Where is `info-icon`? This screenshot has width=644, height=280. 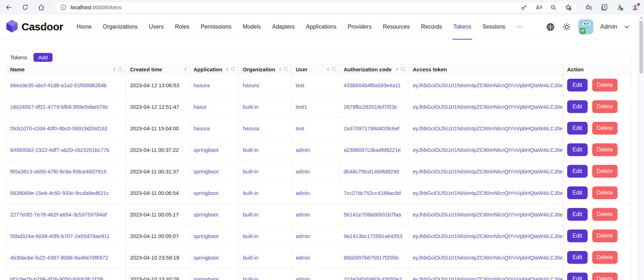 info-icon is located at coordinates (63, 7).